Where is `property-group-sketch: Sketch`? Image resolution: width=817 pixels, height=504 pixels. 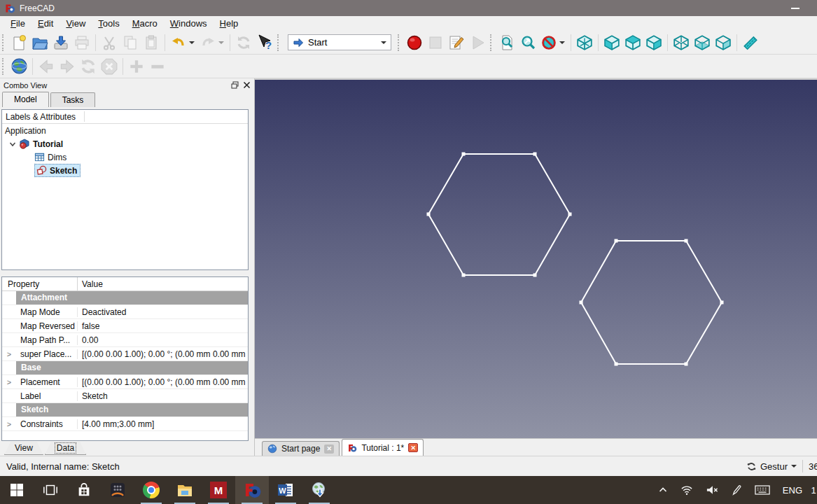 property-group-sketch: Sketch is located at coordinates (125, 410).